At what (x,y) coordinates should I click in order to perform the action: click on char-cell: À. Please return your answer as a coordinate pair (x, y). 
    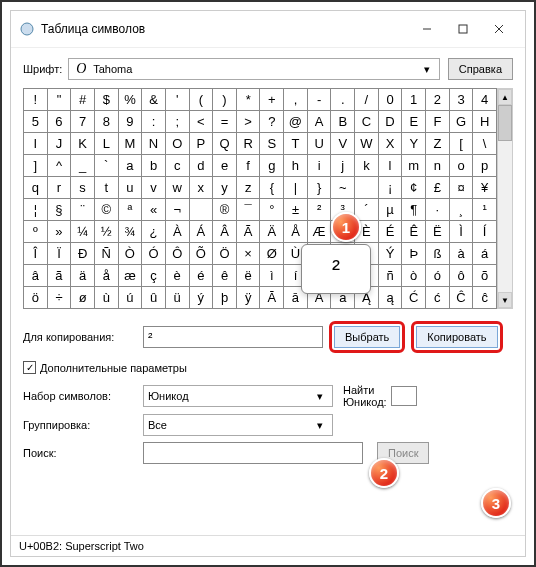
    Looking at the image, I should click on (178, 232).